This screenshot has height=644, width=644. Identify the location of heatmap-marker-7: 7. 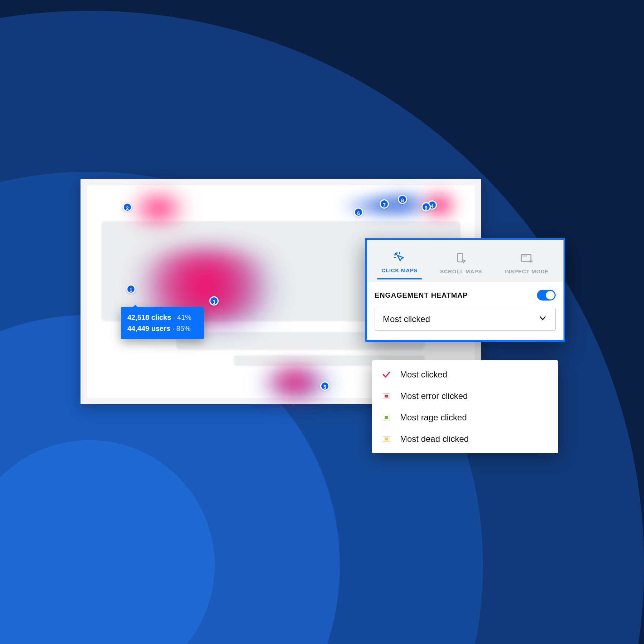
(384, 204).